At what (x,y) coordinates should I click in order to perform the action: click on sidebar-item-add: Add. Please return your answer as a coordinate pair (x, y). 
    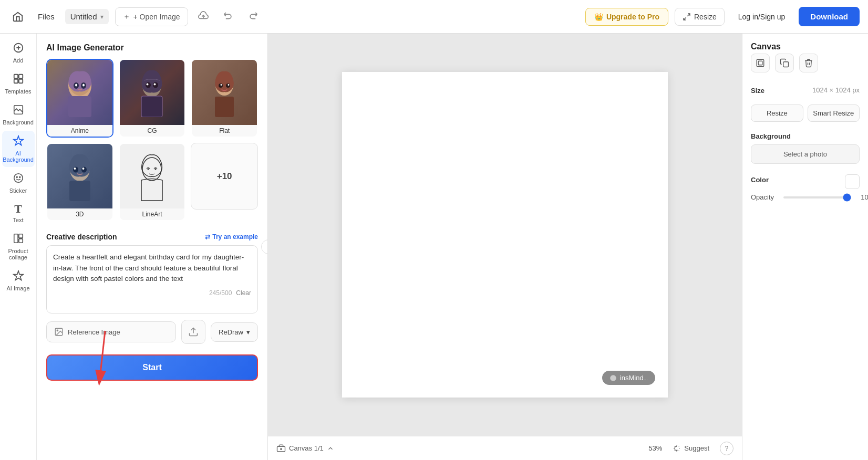
    Looking at the image, I should click on (18, 53).